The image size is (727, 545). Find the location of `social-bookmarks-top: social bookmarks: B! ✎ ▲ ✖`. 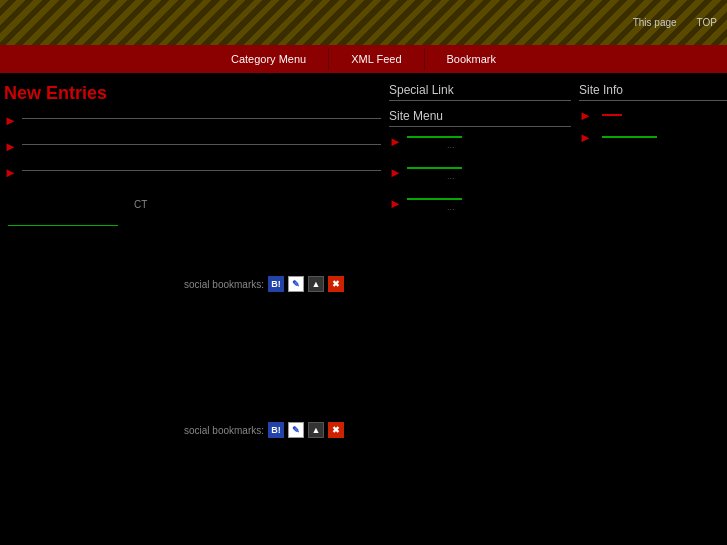

social-bookmarks-top: social bookmarks: B! ✎ ▲ ✖ is located at coordinates (192, 284).